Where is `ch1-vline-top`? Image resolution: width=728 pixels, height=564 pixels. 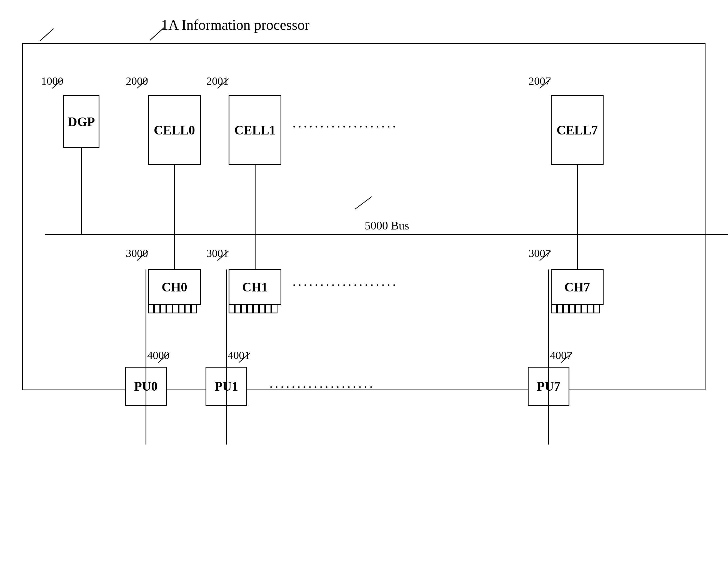 ch1-vline-top is located at coordinates (255, 252).